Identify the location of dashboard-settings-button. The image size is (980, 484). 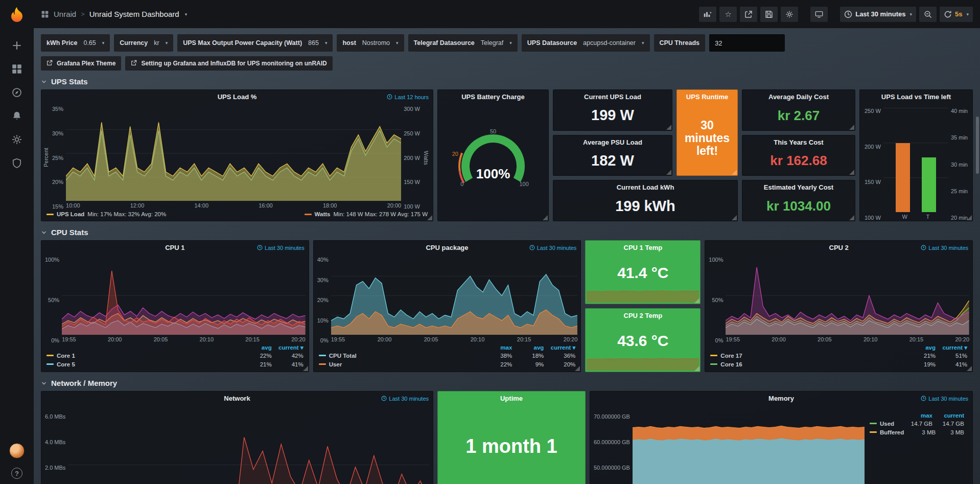
(789, 14).